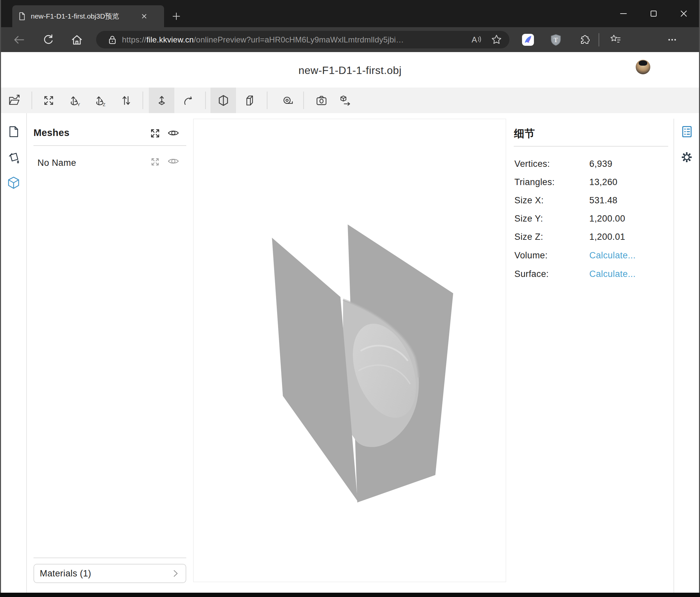  I want to click on window-minimize-button, so click(624, 14).